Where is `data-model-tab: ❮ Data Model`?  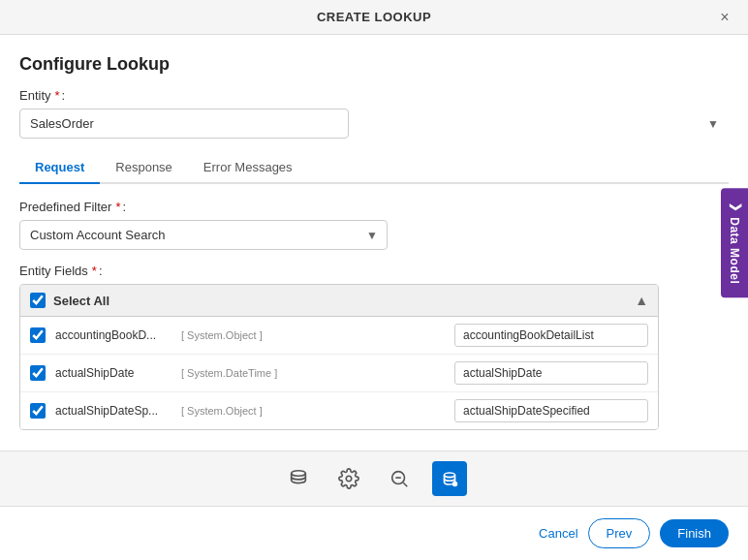
data-model-tab: ❮ Data Model is located at coordinates (734, 243).